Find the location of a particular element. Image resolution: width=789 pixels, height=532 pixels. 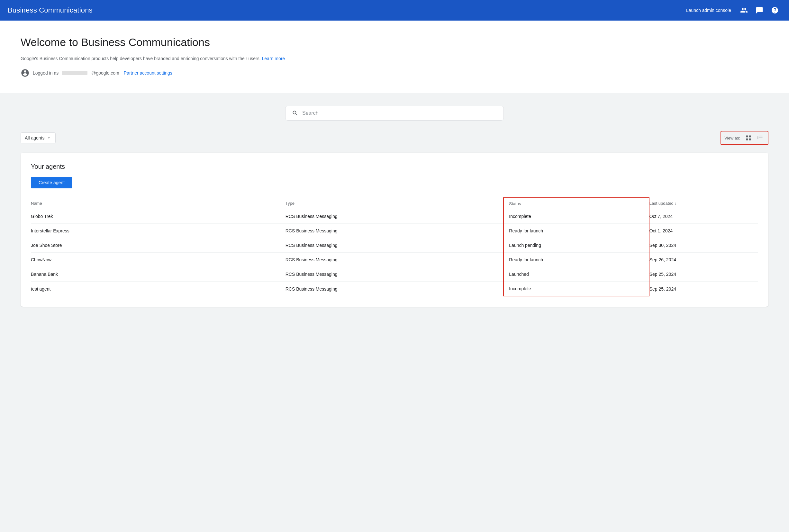

chat-icon is located at coordinates (759, 10).